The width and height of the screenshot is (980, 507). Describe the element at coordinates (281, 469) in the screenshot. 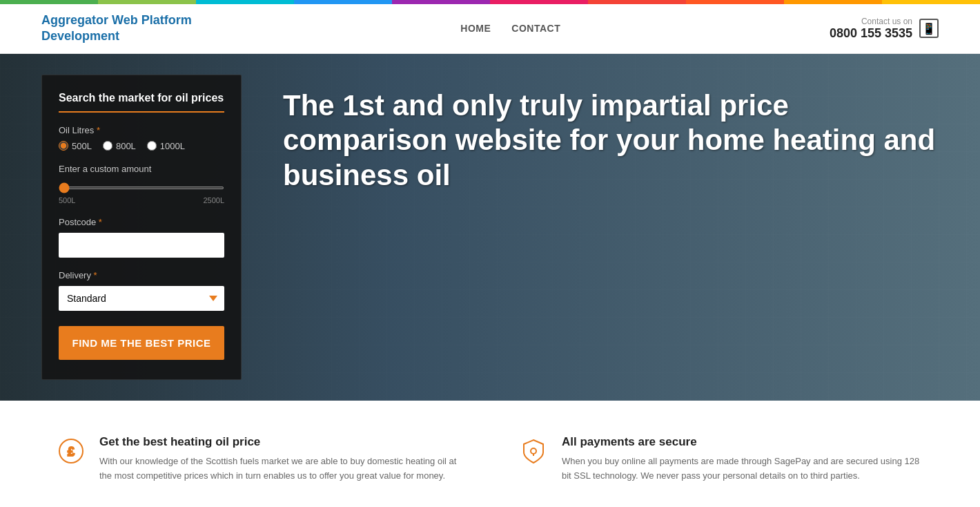

I see `feature-best-price-desc: With our knowledge of the Scottish fuels…` at that location.